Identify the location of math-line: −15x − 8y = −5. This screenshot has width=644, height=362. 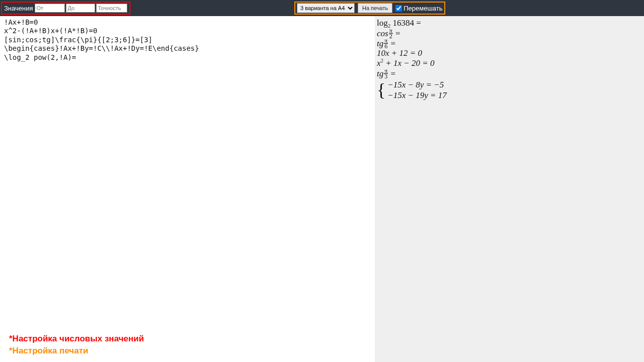
(417, 84).